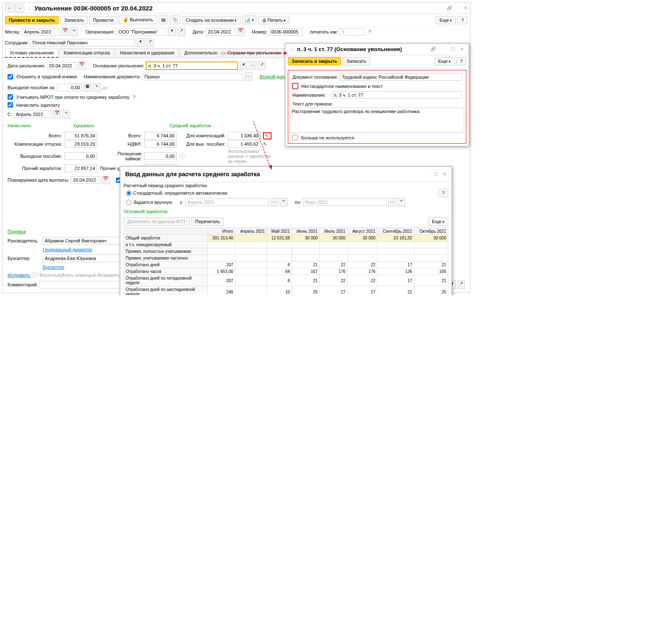  What do you see at coordinates (193, 77) in the screenshot?
I see `docname-input` at bounding box center [193, 77].